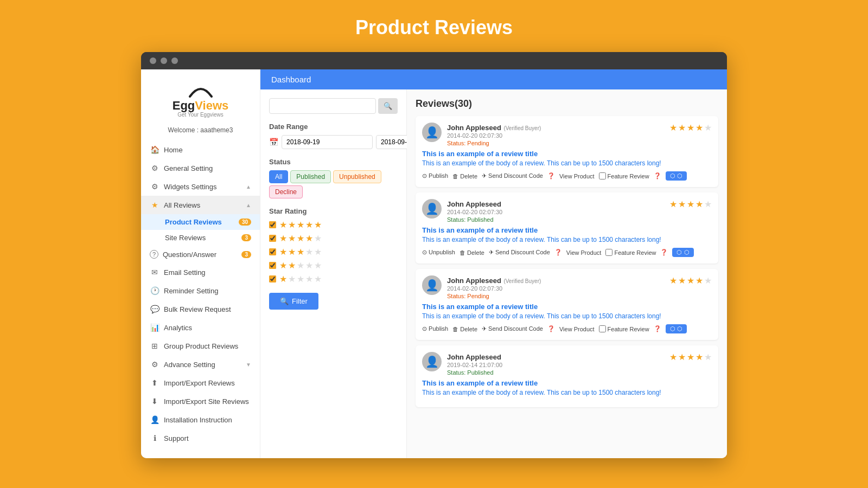 The image size is (868, 488). I want to click on unpublish-button-2: ⊙ Unpublish, so click(438, 253).